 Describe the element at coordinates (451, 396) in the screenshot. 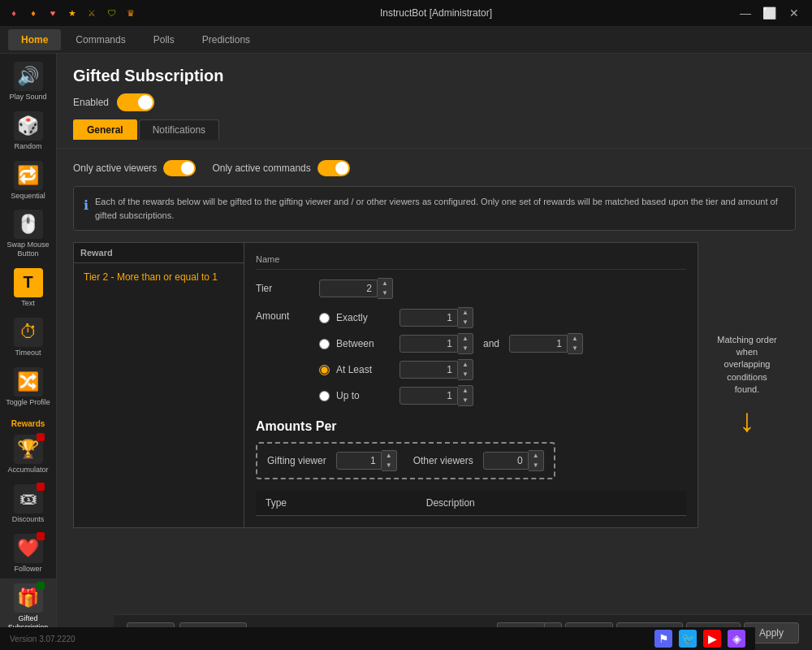

I see `up-to-row: Up to ▲▼` at that location.